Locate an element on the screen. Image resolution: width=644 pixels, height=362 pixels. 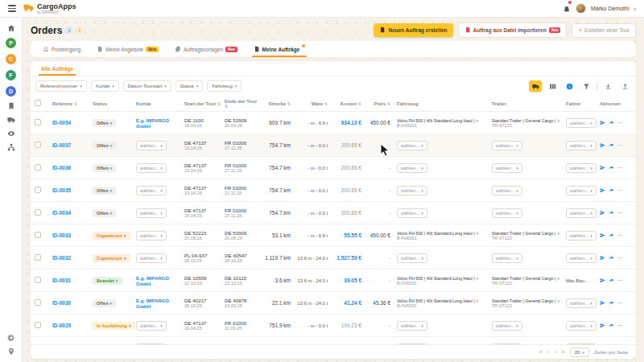
page-size-select: 20 ▾ is located at coordinates (580, 352).